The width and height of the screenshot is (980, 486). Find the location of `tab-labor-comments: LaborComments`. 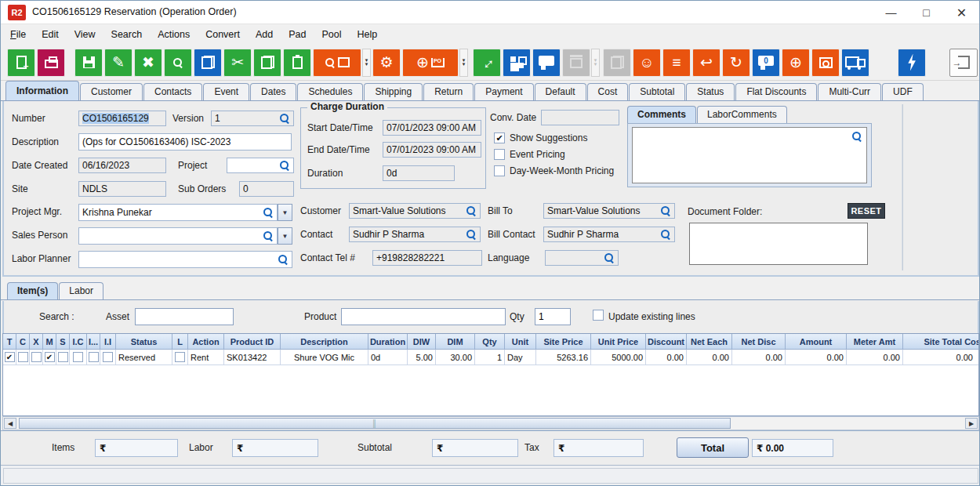

tab-labor-comments: LaborComments is located at coordinates (742, 114).